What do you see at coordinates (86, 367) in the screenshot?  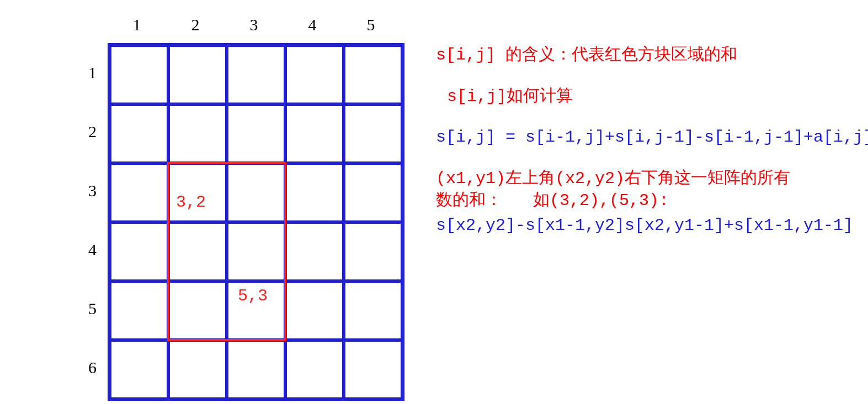 I see `row-label: 6` at bounding box center [86, 367].